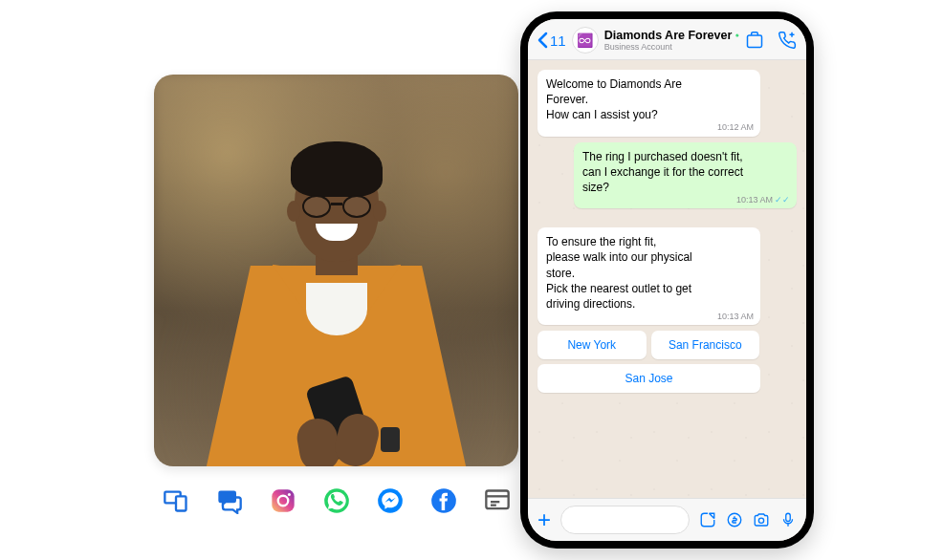  Describe the element at coordinates (544, 520) in the screenshot. I see `attach-button: +` at that location.